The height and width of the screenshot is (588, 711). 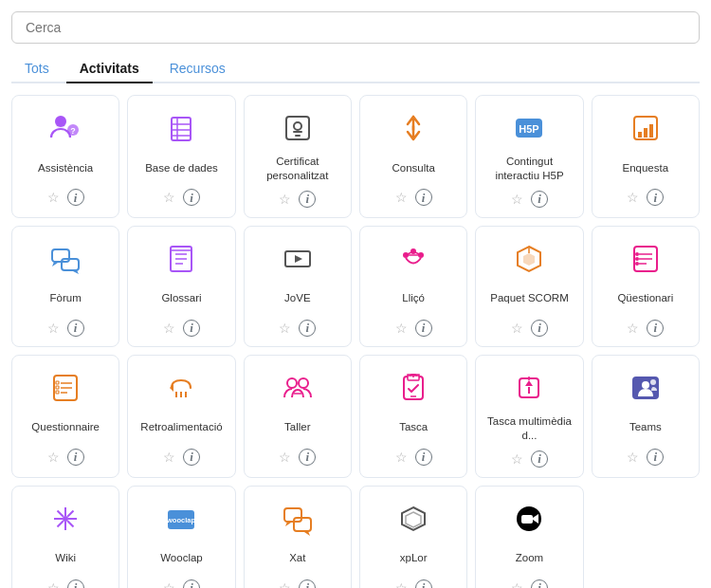 What do you see at coordinates (76, 328) in the screenshot?
I see `info-button-forum: i` at bounding box center [76, 328].